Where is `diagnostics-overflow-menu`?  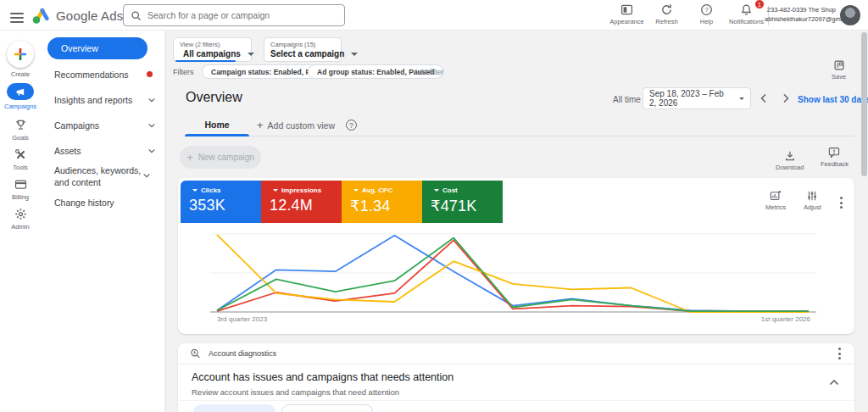
diagnostics-overflow-menu is located at coordinates (839, 354).